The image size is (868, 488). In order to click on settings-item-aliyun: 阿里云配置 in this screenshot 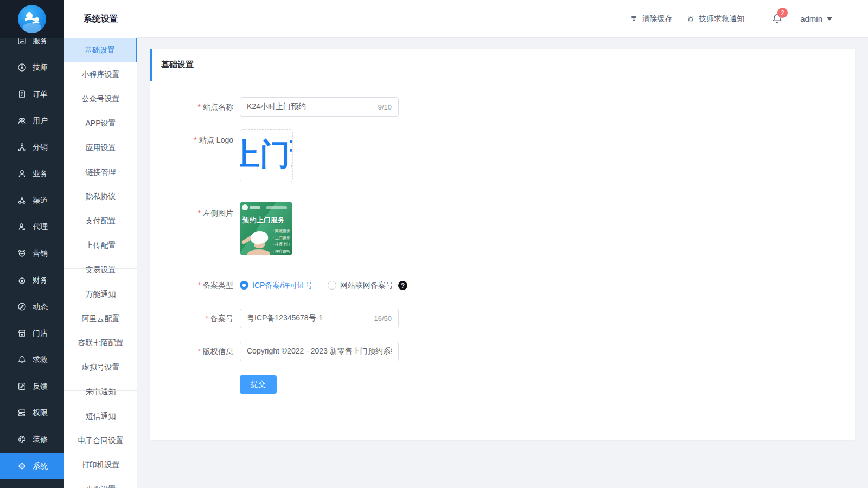, I will do `click(101, 319)`.